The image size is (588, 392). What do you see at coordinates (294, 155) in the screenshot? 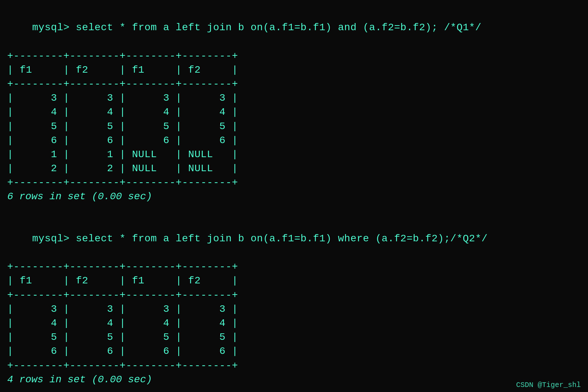
I see `table-row: | 1 | 1 | NULL | NULL |` at bounding box center [294, 155].